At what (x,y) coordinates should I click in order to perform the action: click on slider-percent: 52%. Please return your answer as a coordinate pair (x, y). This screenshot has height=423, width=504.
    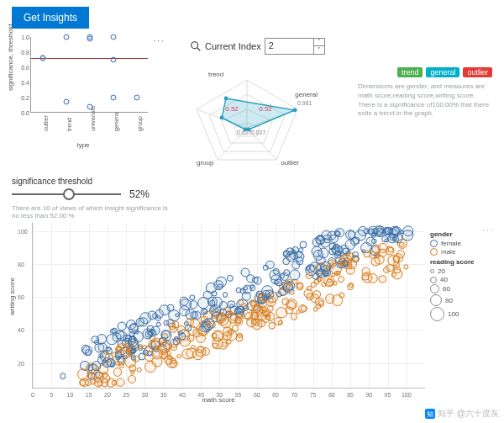
    Looking at the image, I should click on (139, 194).